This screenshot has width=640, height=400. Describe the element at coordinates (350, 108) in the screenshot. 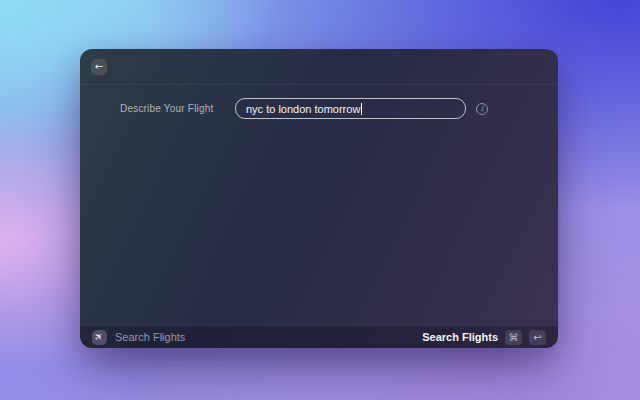

I see `flight-description-input: nyc to london tomorrow` at that location.